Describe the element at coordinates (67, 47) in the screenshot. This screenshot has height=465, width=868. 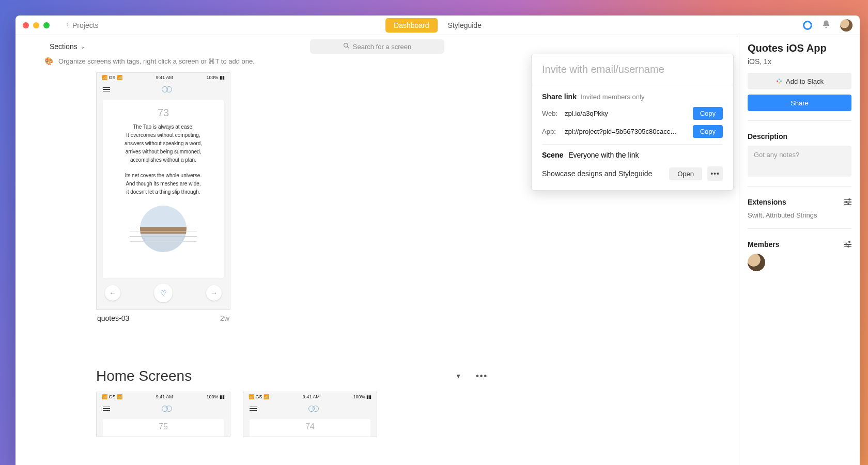
I see `sections-dropdown: Sections ⌄` at that location.